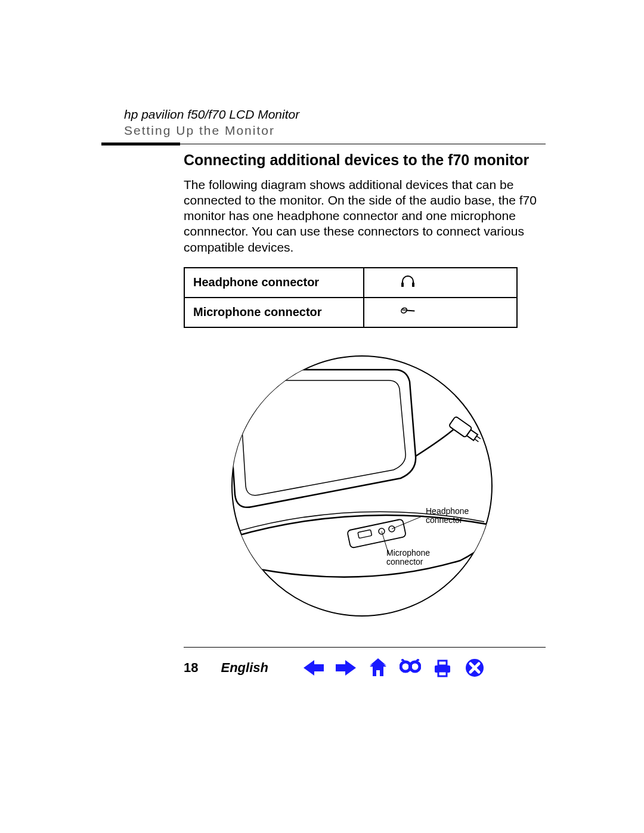 The width and height of the screenshot is (644, 833). I want to click on page-number: 18, so click(191, 668).